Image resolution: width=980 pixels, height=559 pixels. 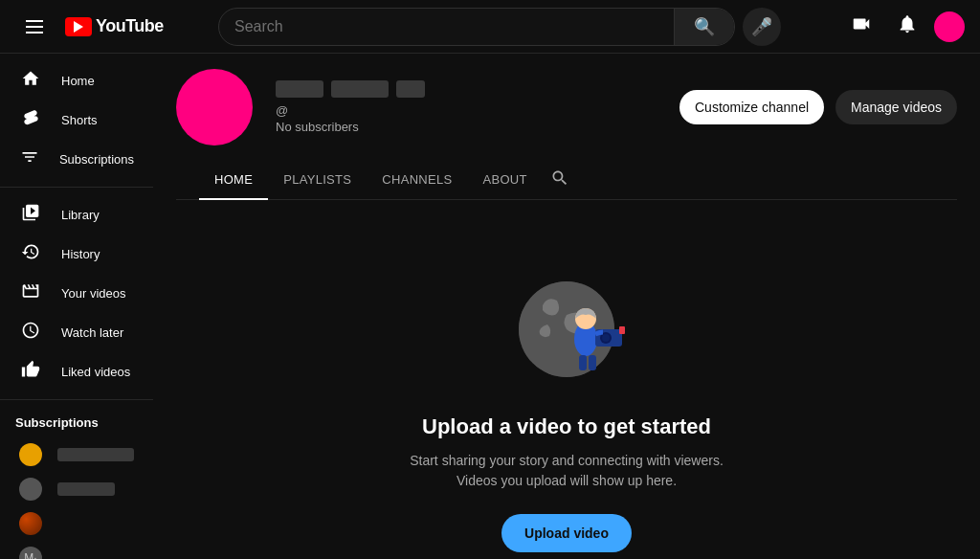 I want to click on tab-about: ABOUT, so click(x=505, y=180).